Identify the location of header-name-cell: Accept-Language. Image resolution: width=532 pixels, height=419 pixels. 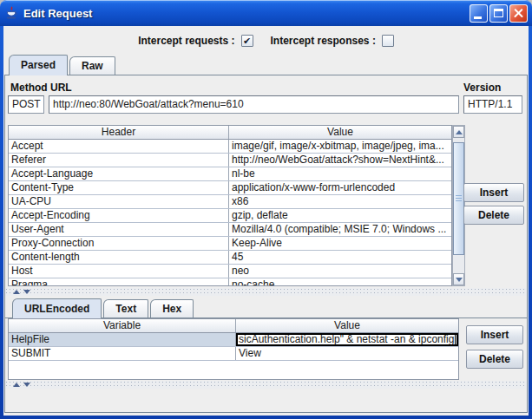
(119, 173).